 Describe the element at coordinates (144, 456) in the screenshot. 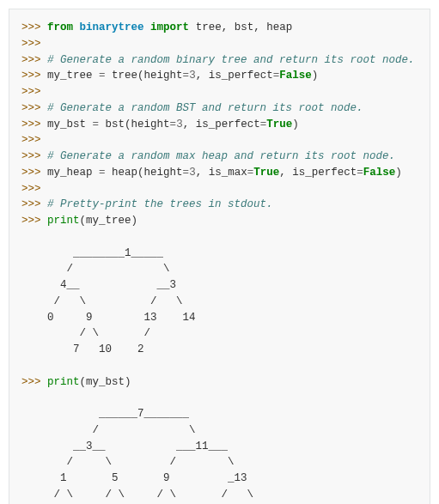

I see `tree-output-2: ______7_______ / \ __3__ ___11___ / \ / …` at that location.